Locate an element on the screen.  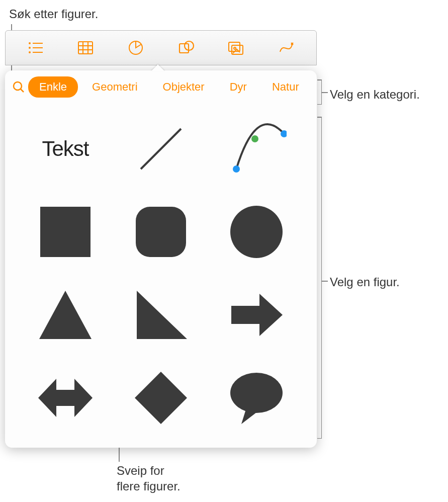
media-icon is located at coordinates (236, 48).